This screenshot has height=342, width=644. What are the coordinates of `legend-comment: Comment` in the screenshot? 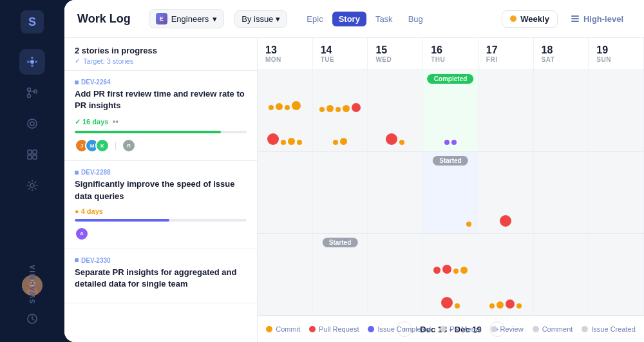 It's located at (553, 329).